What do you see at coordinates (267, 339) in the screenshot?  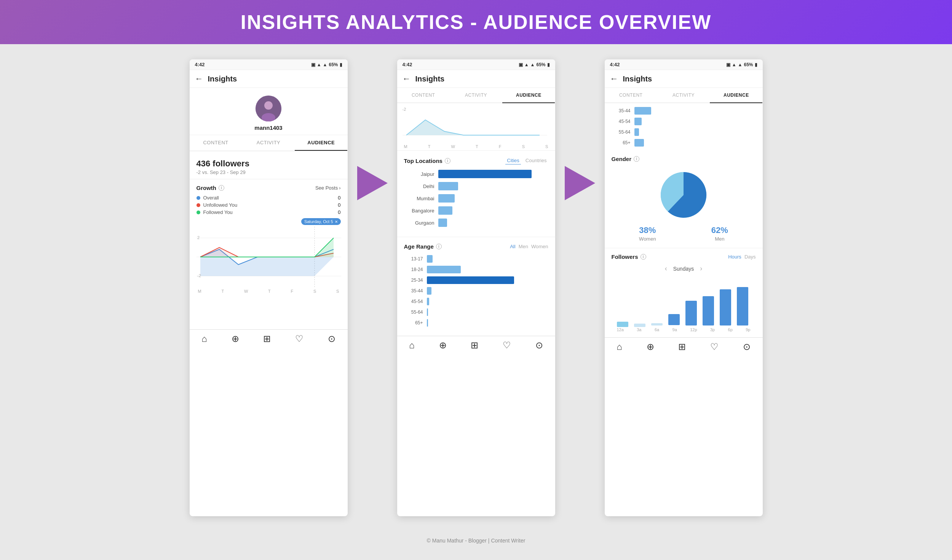 I see `add-icon-1: ⊞` at bounding box center [267, 339].